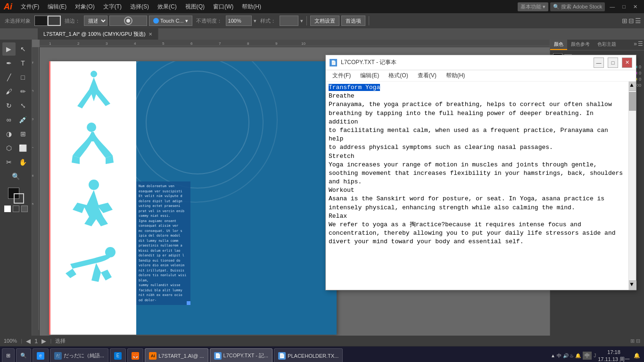 The image size is (644, 362). Describe the element at coordinates (58, 356) in the screenshot. I see `app1-icon: だ` at that location.